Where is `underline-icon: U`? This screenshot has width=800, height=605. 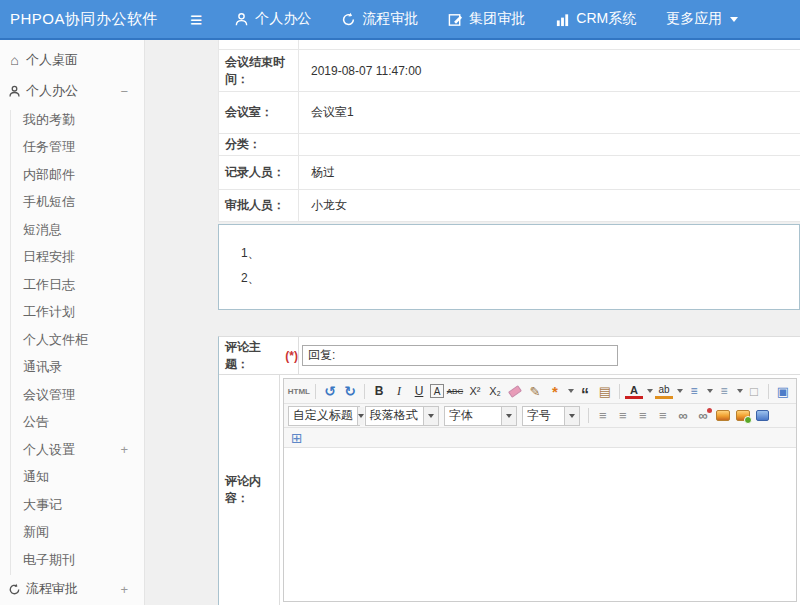
underline-icon: U is located at coordinates (419, 391).